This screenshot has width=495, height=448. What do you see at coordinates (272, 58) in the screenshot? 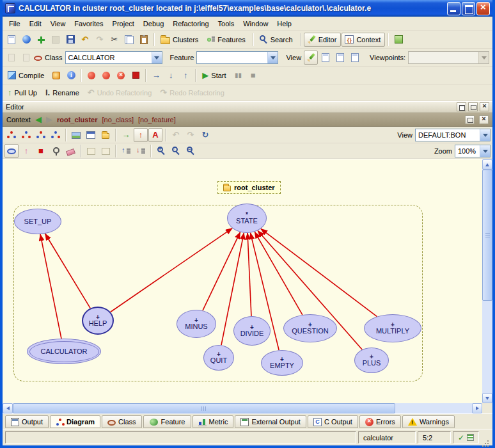
I see `feature-combobox-arrow-icon` at bounding box center [272, 58].